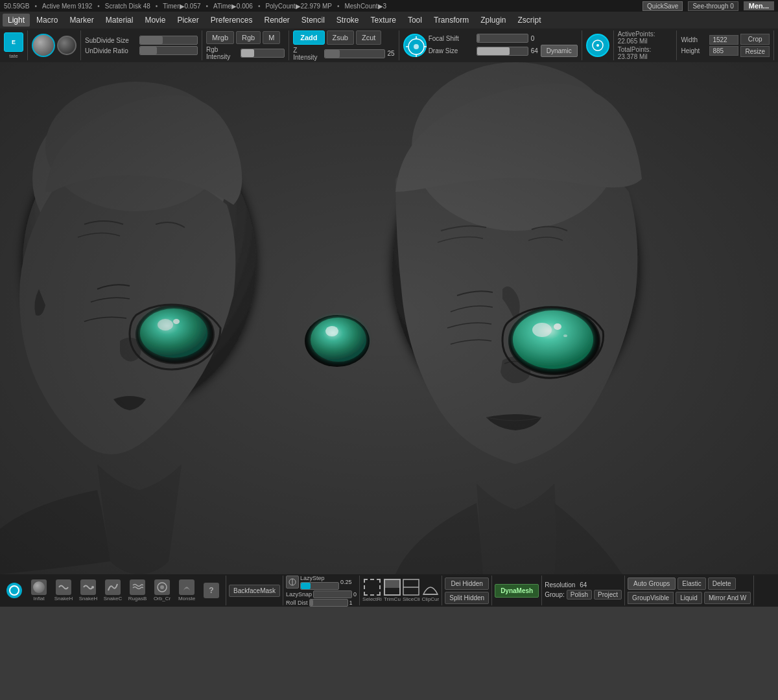 The width and height of the screenshot is (778, 700). Describe the element at coordinates (580, 595) in the screenshot. I see `polish-button: Polish` at that location.